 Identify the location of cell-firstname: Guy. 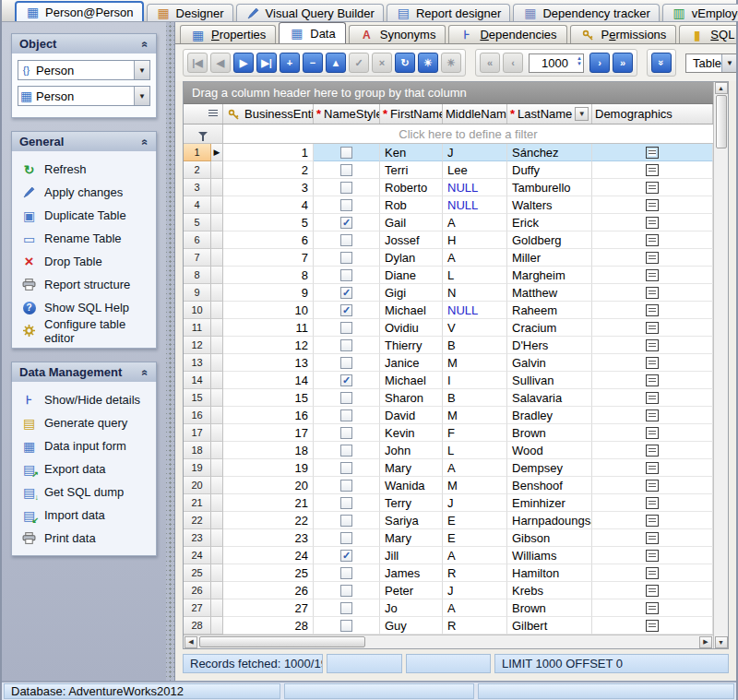
(411, 625).